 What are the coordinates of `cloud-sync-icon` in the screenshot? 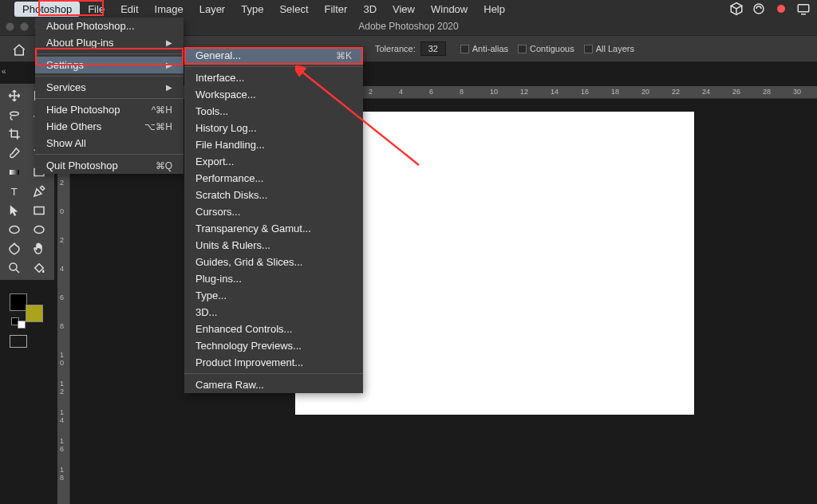 It's located at (759, 9).